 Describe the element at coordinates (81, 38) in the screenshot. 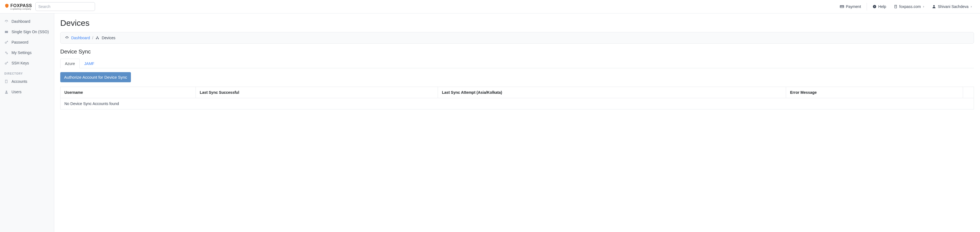

I see `breadcrumb-root-link: Dashboard` at that location.